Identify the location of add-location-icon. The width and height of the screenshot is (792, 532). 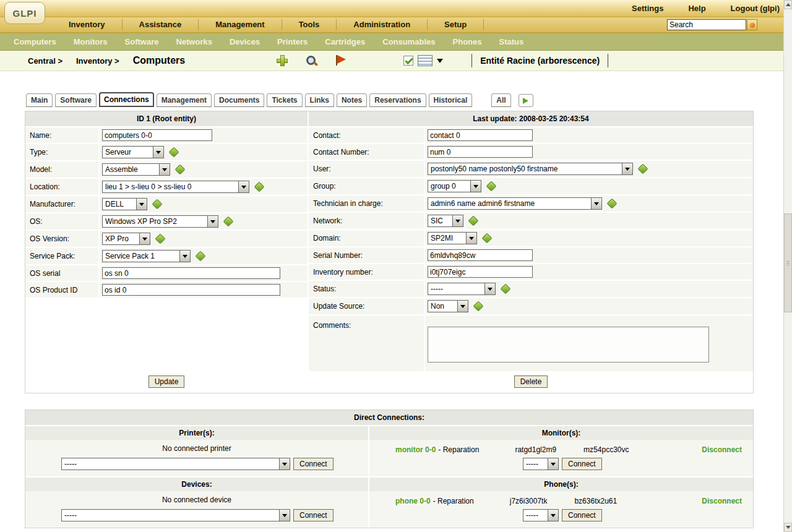
(260, 187).